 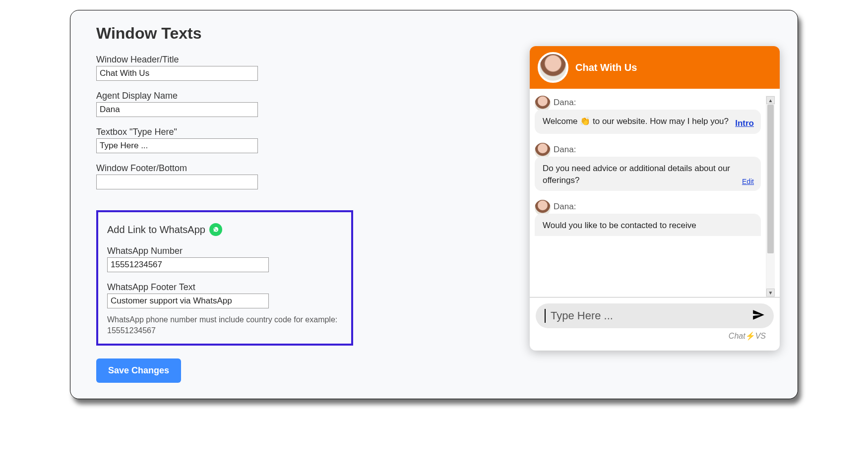 What do you see at coordinates (636, 175) in the screenshot?
I see `chat-message-text: Do you need advice or additional details…` at bounding box center [636, 175].